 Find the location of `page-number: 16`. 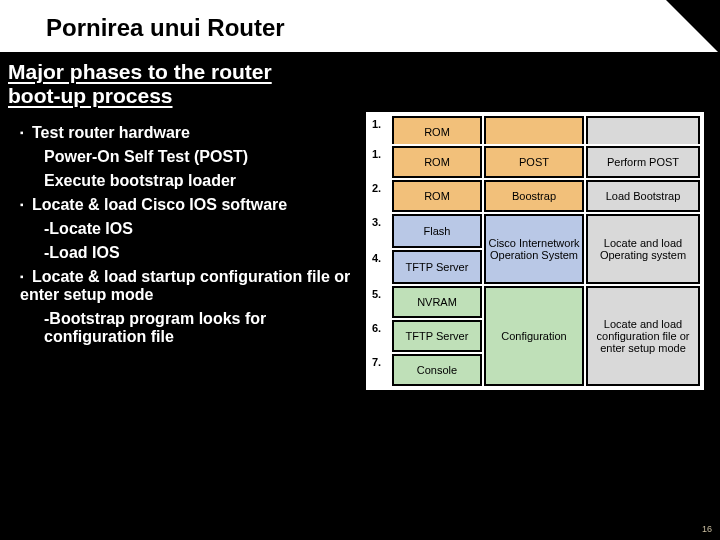

page-number: 16 is located at coordinates (707, 529).